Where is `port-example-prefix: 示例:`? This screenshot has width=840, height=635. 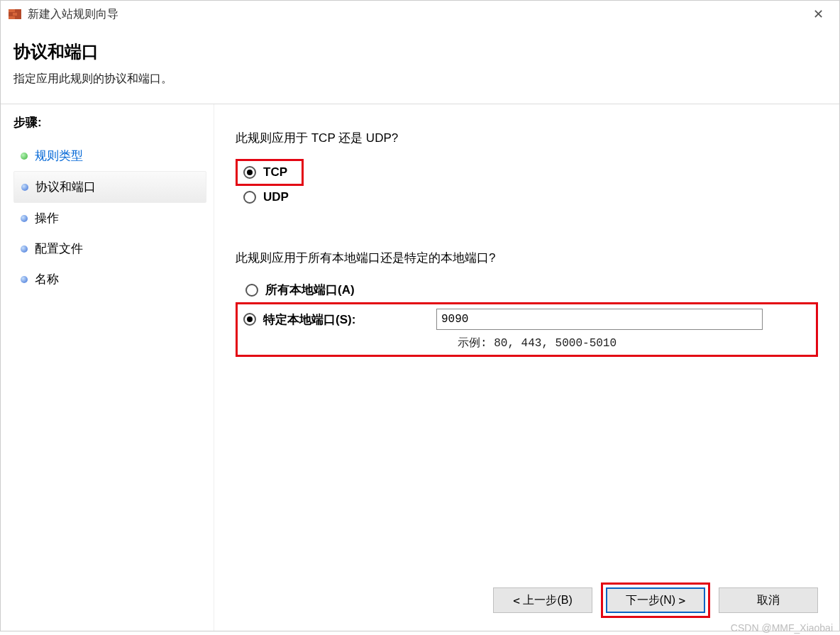
port-example-prefix: 示例: is located at coordinates (475, 343).